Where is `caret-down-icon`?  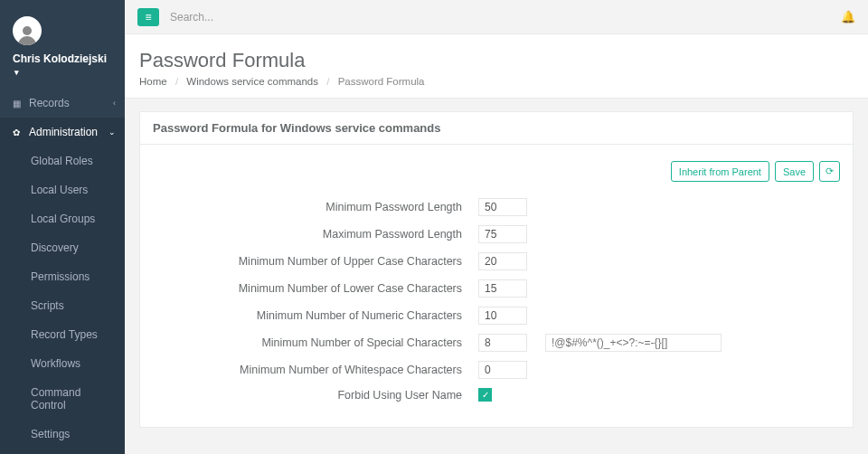 caret-down-icon is located at coordinates (16, 71).